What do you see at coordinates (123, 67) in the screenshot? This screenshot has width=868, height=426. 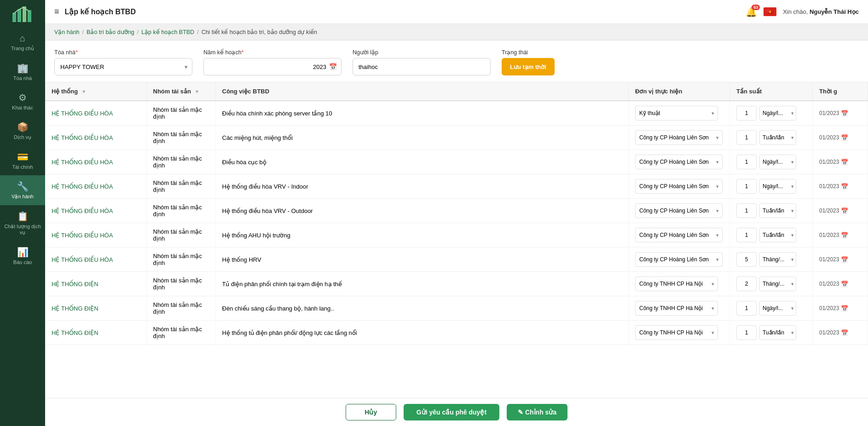 I see `toa-nha-select: HAPPY TOWER` at bounding box center [123, 67].